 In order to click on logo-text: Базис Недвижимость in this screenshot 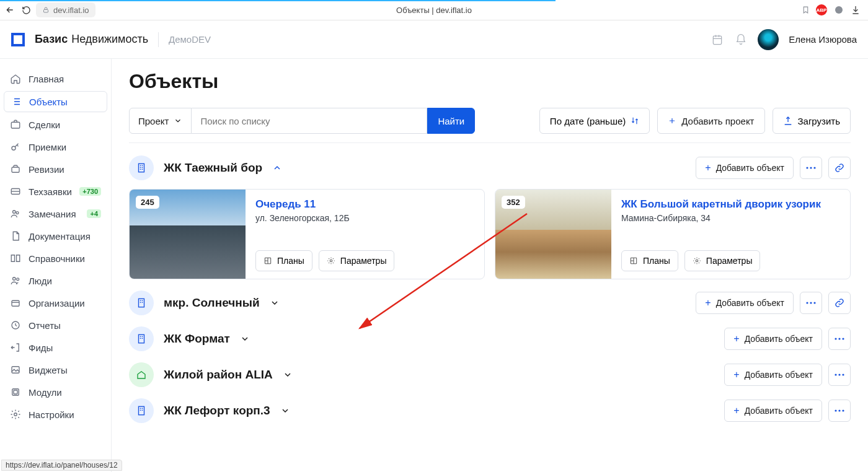, I will do `click(92, 40)`.